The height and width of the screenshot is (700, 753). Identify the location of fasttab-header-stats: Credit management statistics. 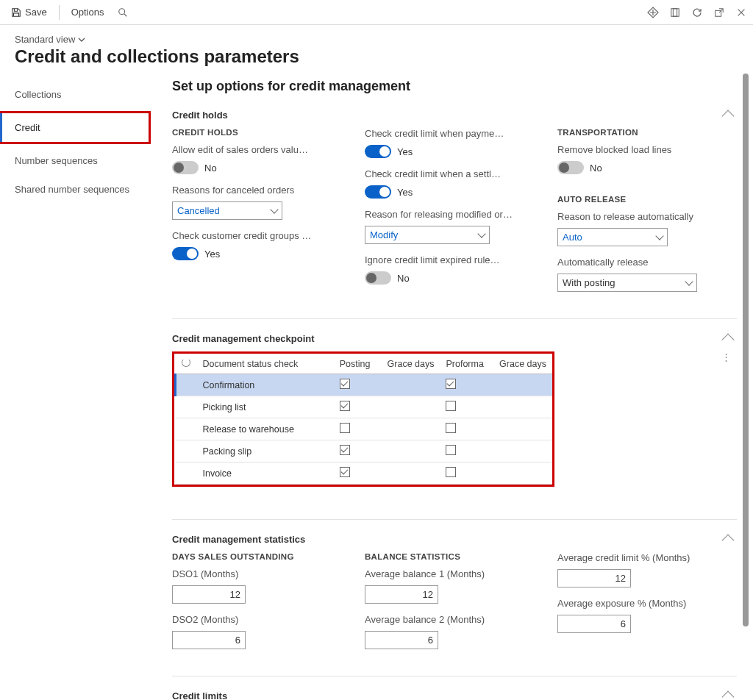
(454, 541).